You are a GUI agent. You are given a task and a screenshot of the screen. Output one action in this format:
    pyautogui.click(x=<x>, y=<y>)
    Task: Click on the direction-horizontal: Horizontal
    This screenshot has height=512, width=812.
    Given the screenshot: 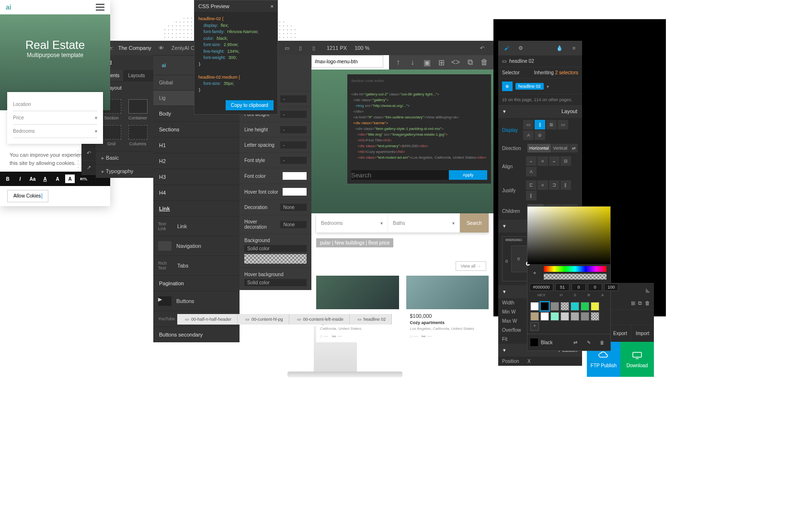 What is the action you would take?
    pyautogui.click(x=539, y=148)
    